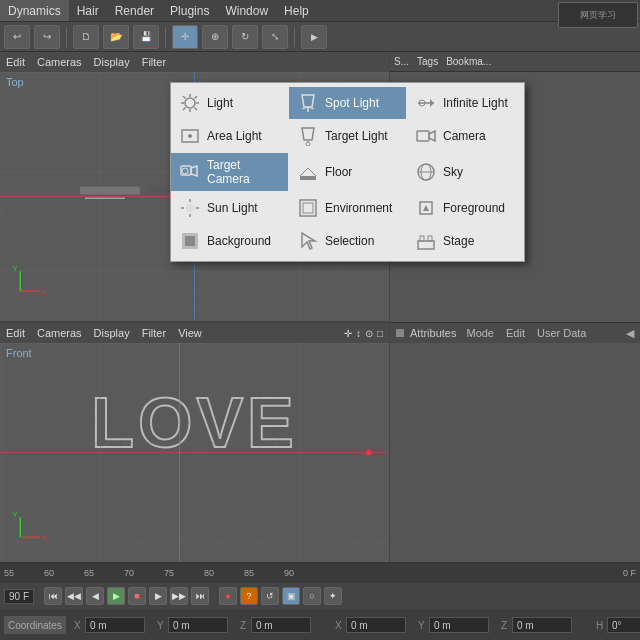 This screenshot has height=640, width=640. I want to click on coord-x-value: 0 m, so click(115, 625).